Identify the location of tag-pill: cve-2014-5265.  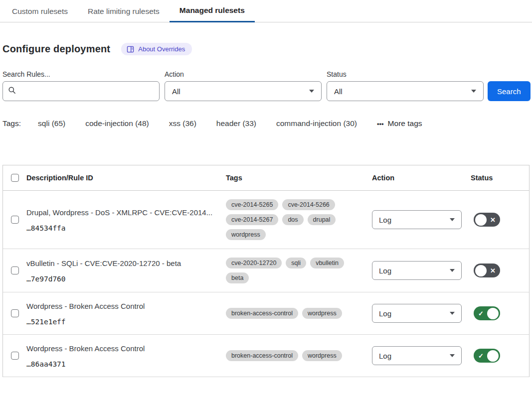
(252, 205).